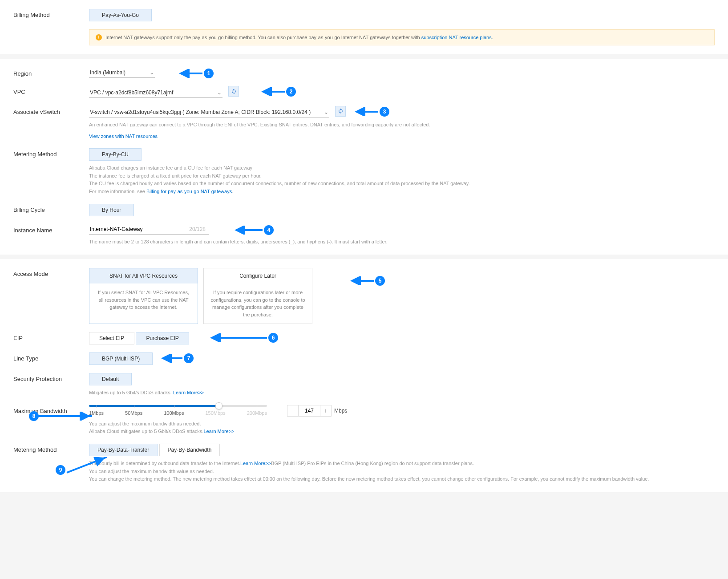  I want to click on instance-name-label: Instance Name, so click(51, 229).